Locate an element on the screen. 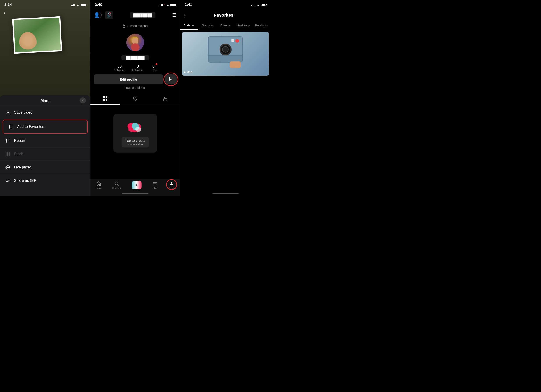 This screenshot has width=541, height=392. sheet-title: More is located at coordinates (45, 101).